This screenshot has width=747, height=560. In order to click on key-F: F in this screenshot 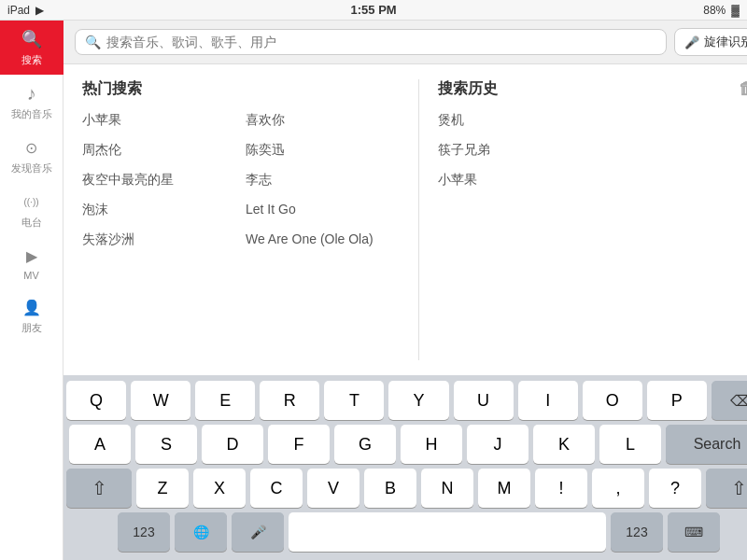, I will do `click(299, 444)`.